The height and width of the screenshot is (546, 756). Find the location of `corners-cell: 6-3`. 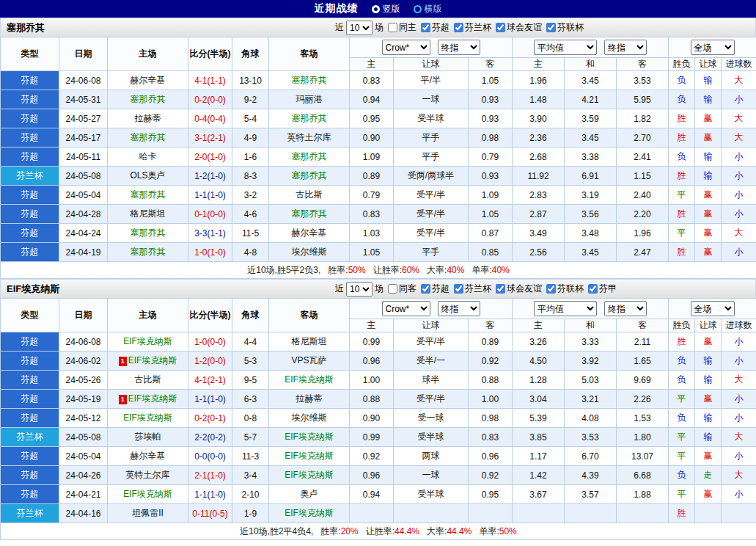

corners-cell: 6-3 is located at coordinates (251, 399).